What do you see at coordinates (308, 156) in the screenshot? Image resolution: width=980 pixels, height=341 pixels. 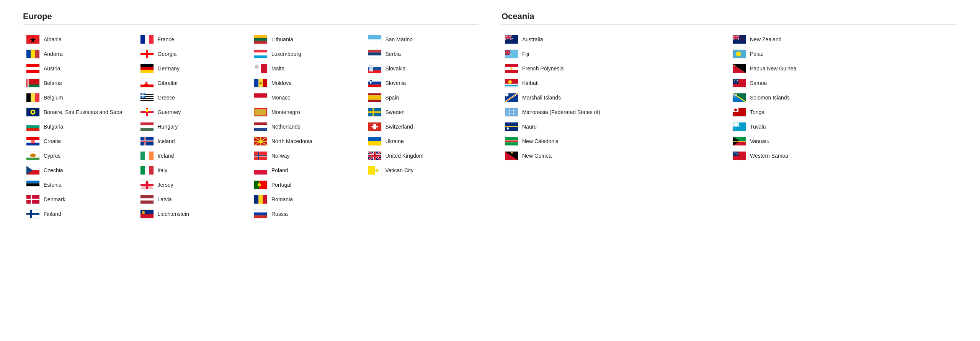 I see `list-item: Norway` at bounding box center [308, 156].